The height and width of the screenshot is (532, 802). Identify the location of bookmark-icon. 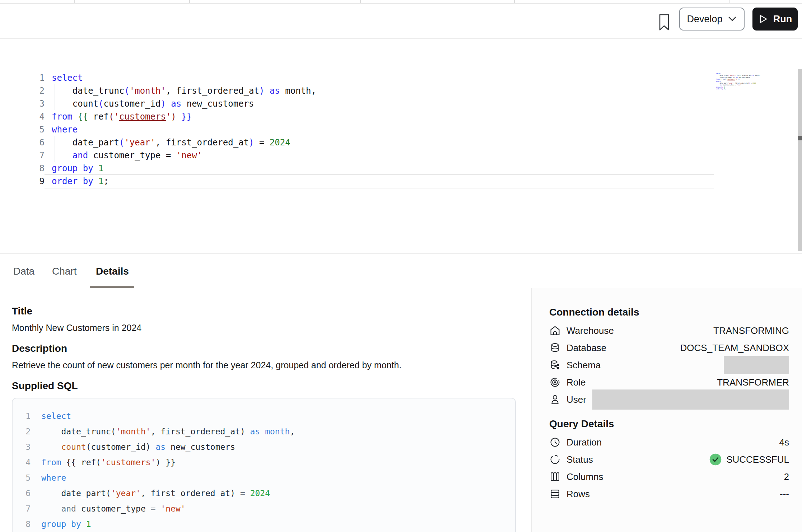
(664, 23).